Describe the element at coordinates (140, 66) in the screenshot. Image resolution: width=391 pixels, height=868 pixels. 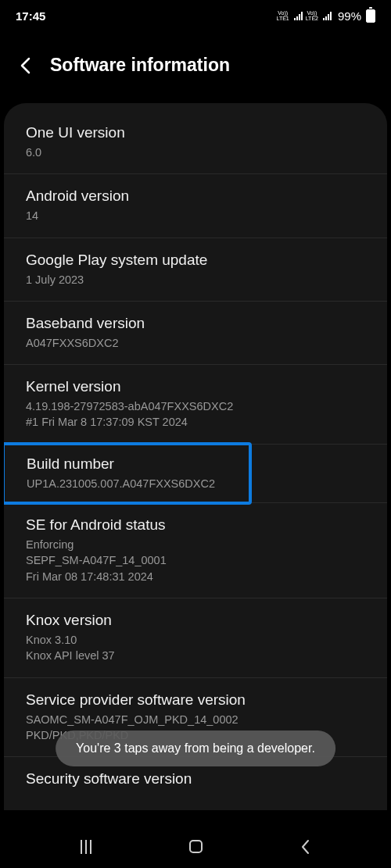
I see `page-title: Software information` at that location.